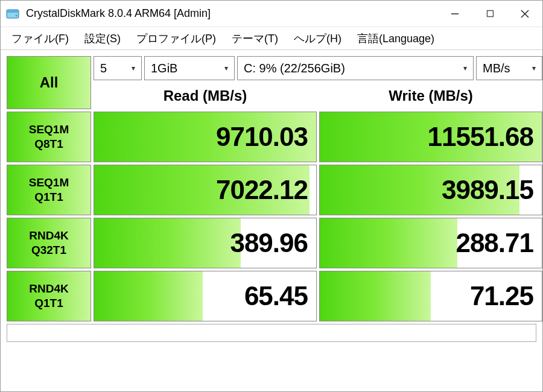 This screenshot has height=392, width=543. What do you see at coordinates (294, 69) in the screenshot?
I see `drive-value: C: 9% (22/256GiB)` at bounding box center [294, 69].